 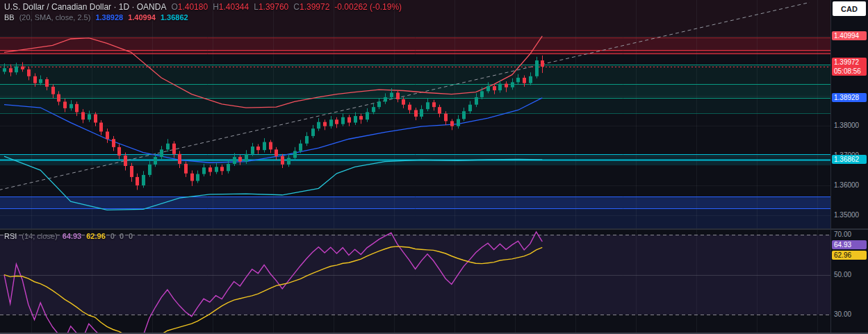 What do you see at coordinates (10, 236) in the screenshot?
I see `rsi-indicator-name: RSI` at bounding box center [10, 236].